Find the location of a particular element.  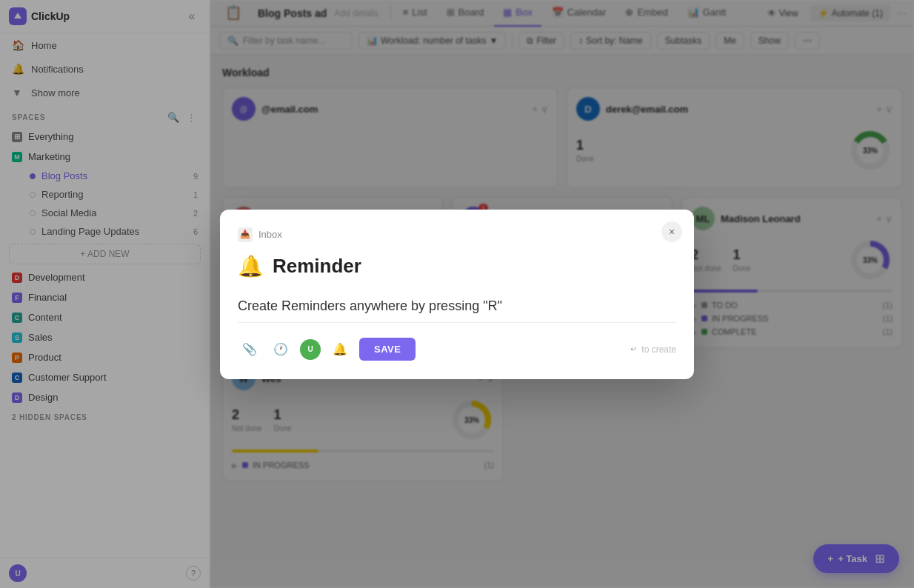

reminder-modal: 📥 Inbox × 🔔 Reminder Create Reminders an… is located at coordinates (457, 295).